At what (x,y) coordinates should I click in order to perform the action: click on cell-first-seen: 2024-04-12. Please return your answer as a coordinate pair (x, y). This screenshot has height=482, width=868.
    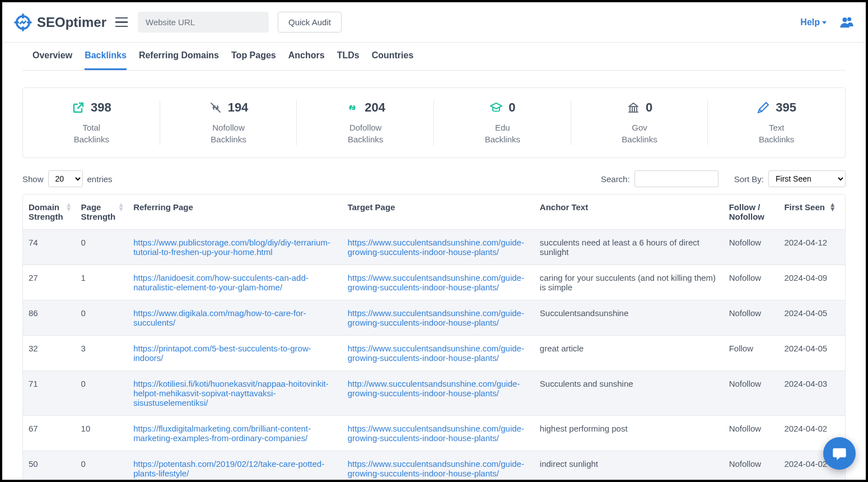
    Looking at the image, I should click on (809, 248).